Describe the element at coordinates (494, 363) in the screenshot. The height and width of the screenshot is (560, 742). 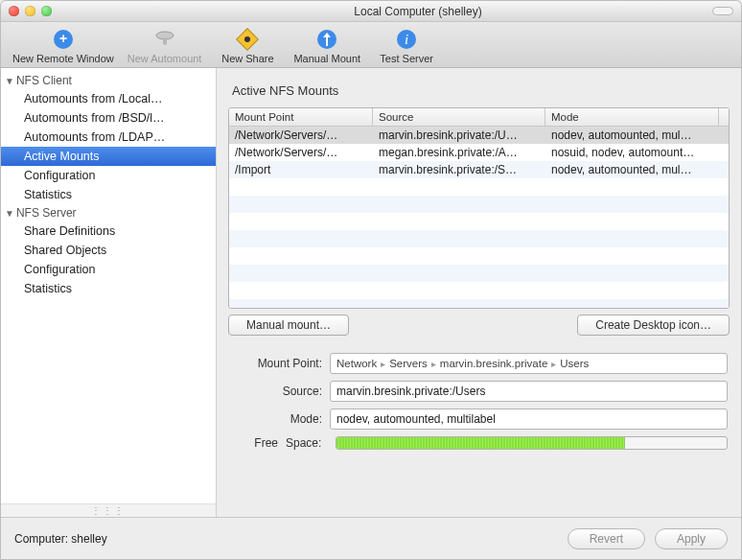
I see `path-segment: marvin.bresink.private` at that location.